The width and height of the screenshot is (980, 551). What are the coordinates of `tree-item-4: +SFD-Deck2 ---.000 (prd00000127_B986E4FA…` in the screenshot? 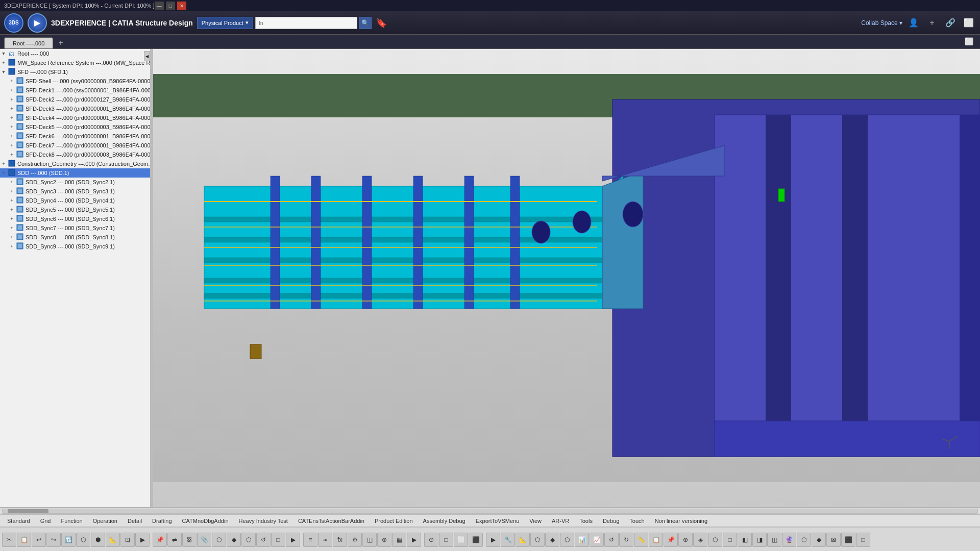 It's located at (75, 99).